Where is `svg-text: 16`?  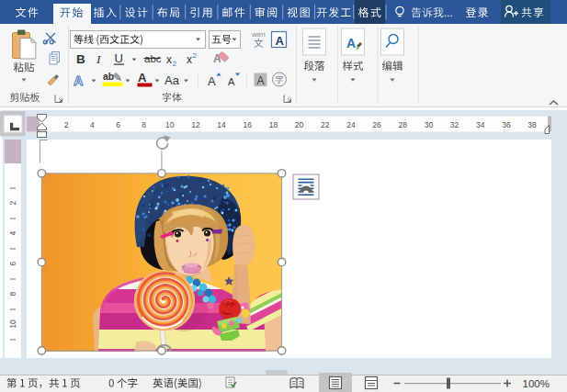 svg-text: 16 is located at coordinates (248, 125).